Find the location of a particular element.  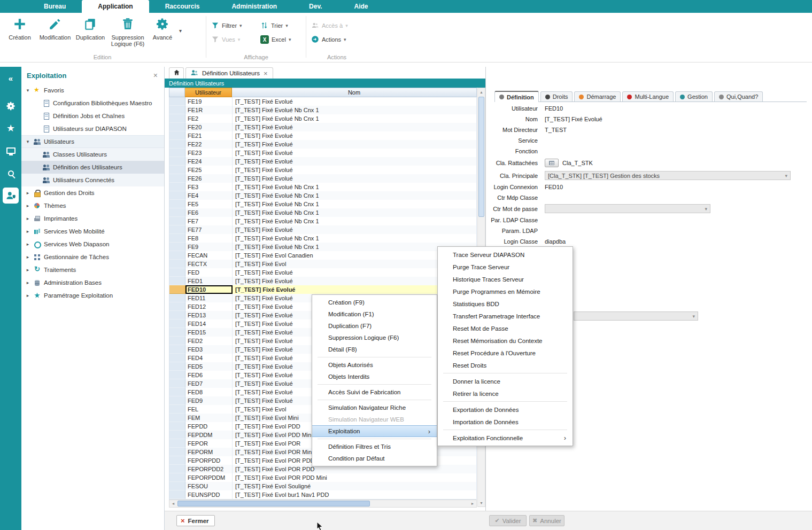

table-row: FE77[T_TEST] Fixé Evolué is located at coordinates (323, 230).